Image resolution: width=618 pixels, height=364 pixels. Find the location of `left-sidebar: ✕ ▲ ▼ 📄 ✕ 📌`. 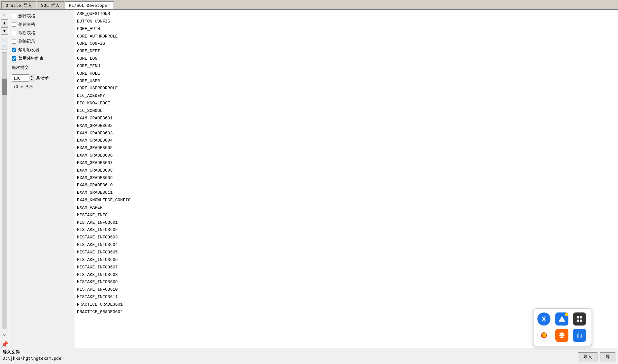

left-sidebar: ✕ ▲ ▼ 📄 ✕ 📌 is located at coordinates (5, 179).